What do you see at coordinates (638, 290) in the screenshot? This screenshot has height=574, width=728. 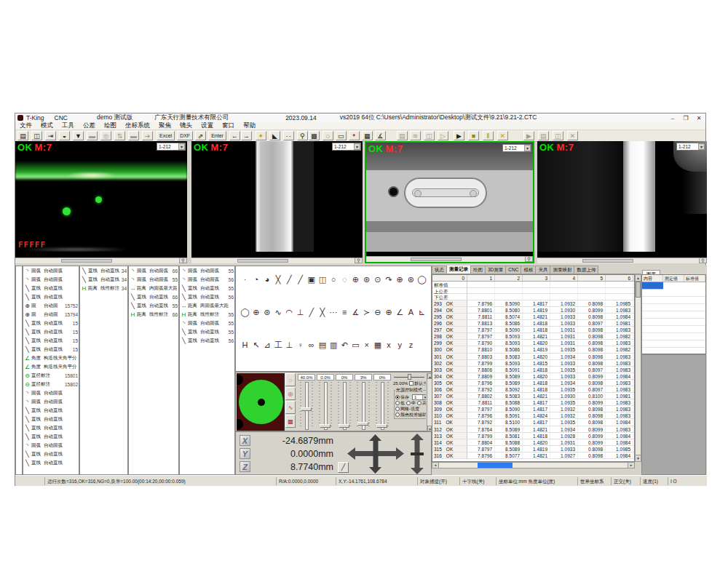 I see `vscroll-thumb` at bounding box center [638, 290].